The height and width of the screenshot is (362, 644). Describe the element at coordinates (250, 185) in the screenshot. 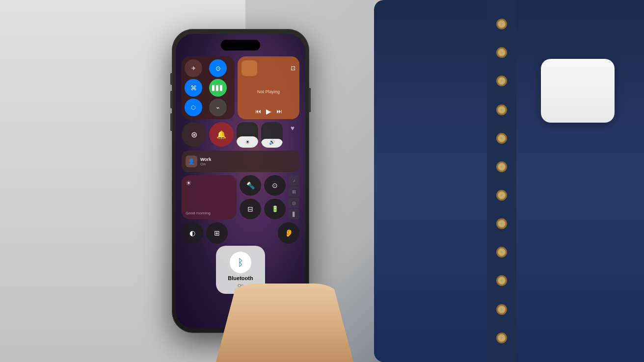

I see `flashlight-button: 🔦` at that location.